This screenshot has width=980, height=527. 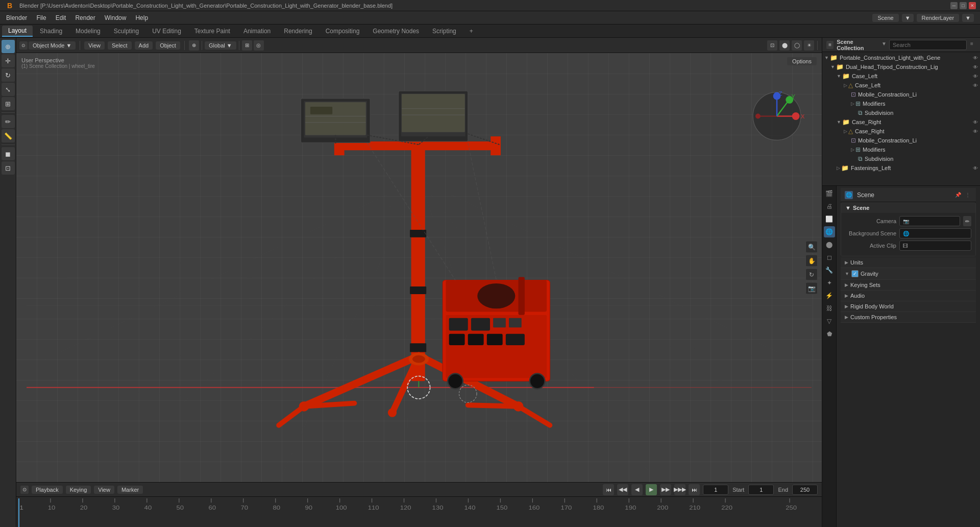 I want to click on jump-end-btn: ⏭, so click(x=694, y=490).